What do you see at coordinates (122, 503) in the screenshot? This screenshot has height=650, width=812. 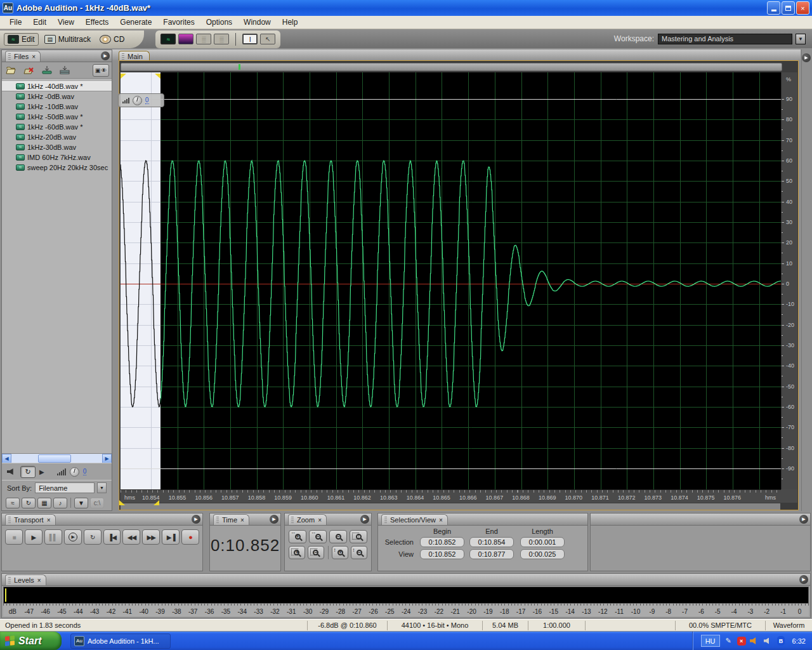 I see `selection-start-handle-bottom` at bounding box center [122, 503].